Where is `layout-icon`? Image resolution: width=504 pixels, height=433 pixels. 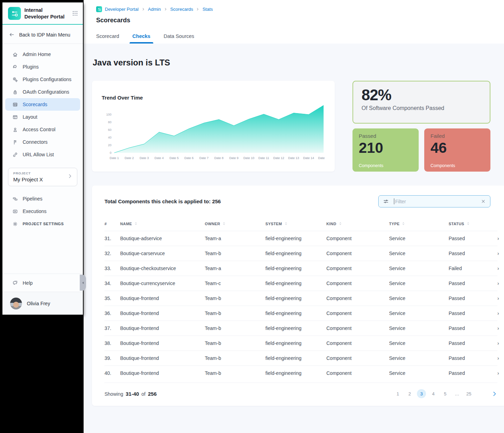 layout-icon is located at coordinates (15, 117).